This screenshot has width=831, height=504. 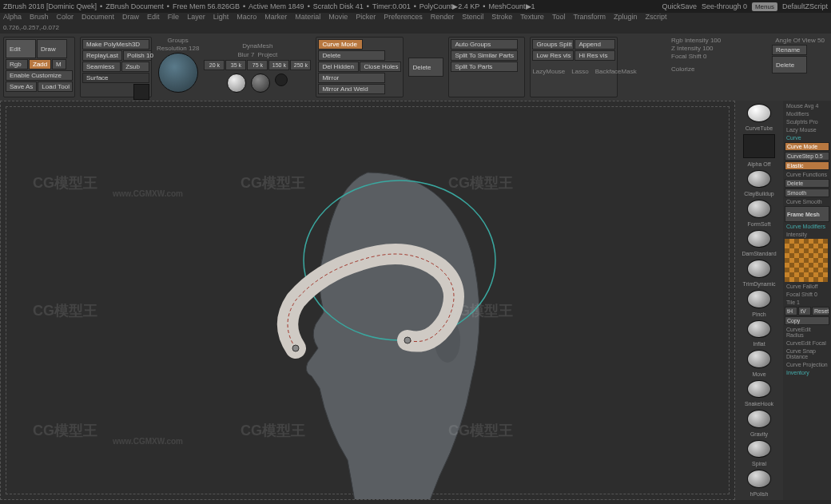 What do you see at coordinates (807, 332) in the screenshot?
I see `curveedit-radius: CurveEdit Radius` at bounding box center [807, 332].